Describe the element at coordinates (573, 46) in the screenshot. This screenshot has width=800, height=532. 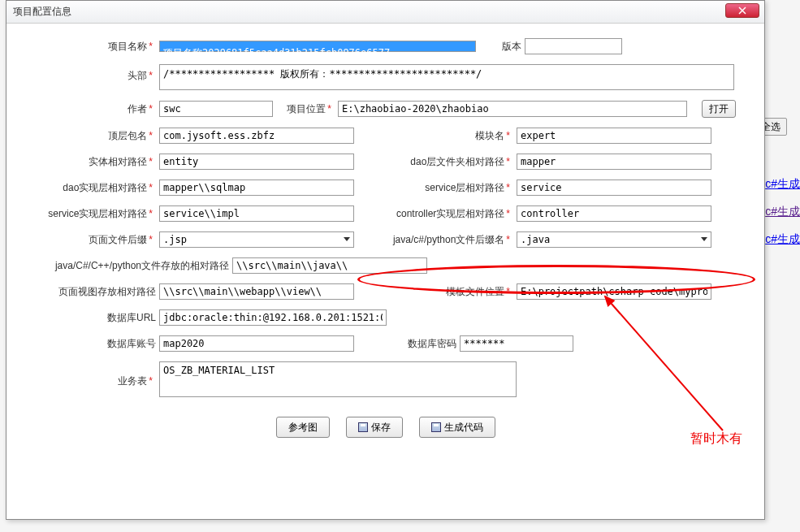
I see `version-input` at that location.